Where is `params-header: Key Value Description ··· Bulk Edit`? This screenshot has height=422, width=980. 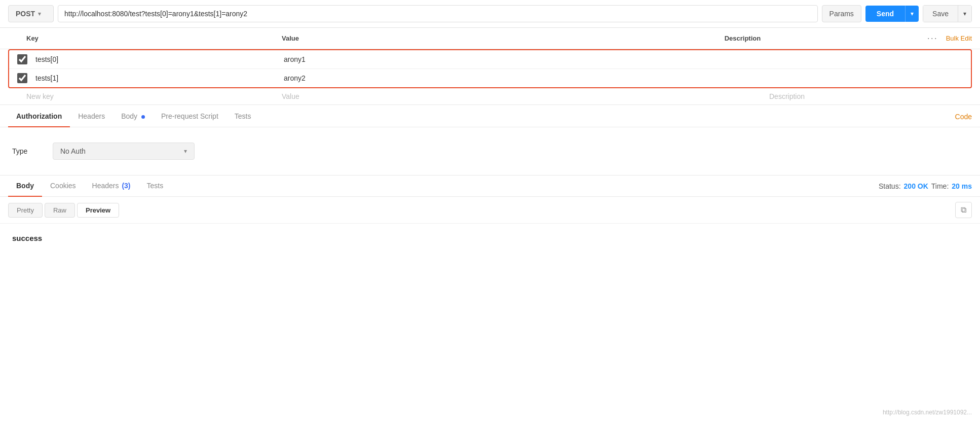
params-header: Key Value Description ··· Bulk Edit is located at coordinates (490, 39).